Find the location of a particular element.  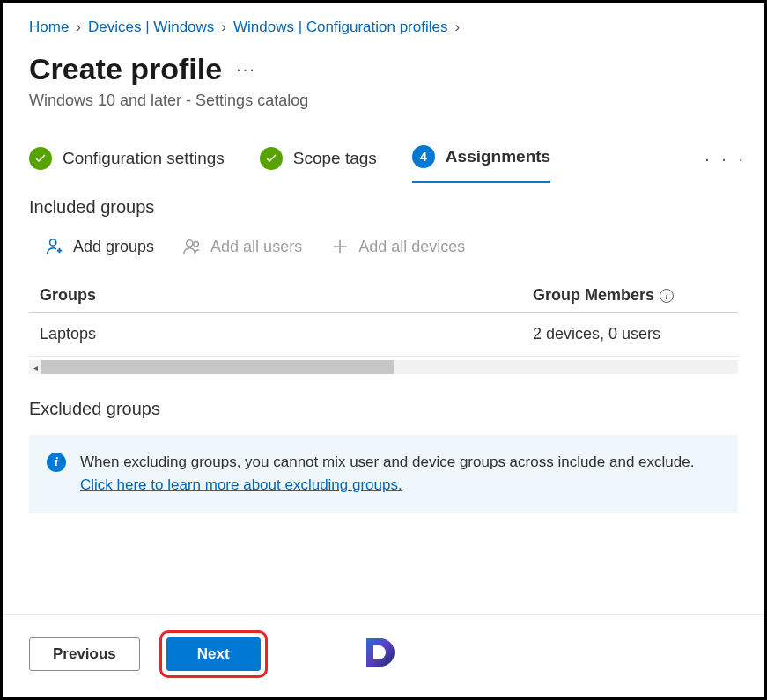

step-label: Configuration settings is located at coordinates (144, 158).